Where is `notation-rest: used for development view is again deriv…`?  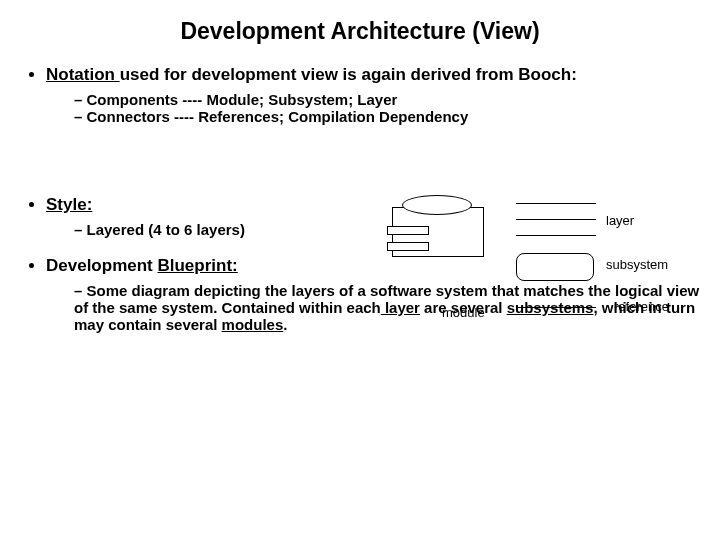
notation-rest: used for development view is again deriv… is located at coordinates (348, 74).